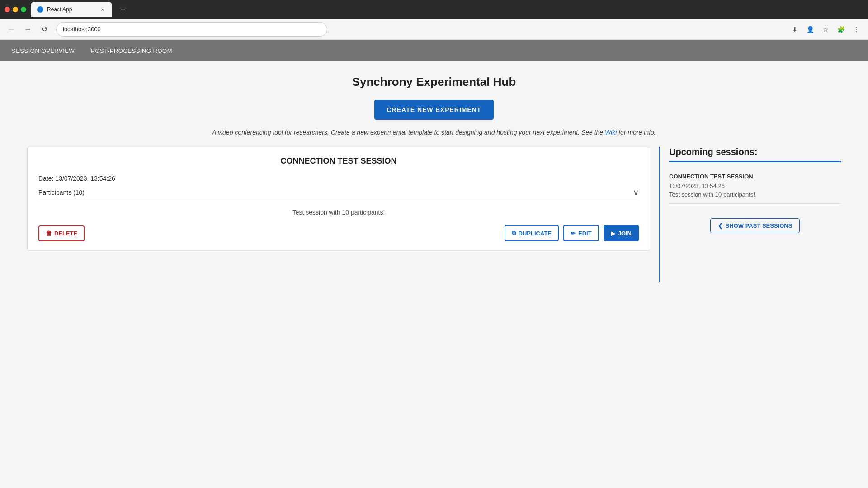 This screenshot has width=868, height=488. Describe the element at coordinates (755, 155) in the screenshot. I see `upcoming-title: Upcoming sessions:` at that location.